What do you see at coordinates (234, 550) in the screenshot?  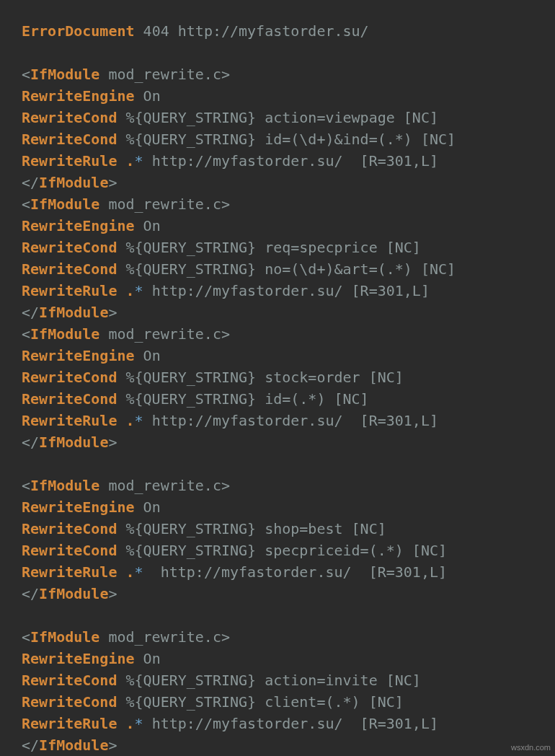 I see `code-line: RewriteCond %{QUERY_STRING} specpriceid=…` at bounding box center [234, 550].